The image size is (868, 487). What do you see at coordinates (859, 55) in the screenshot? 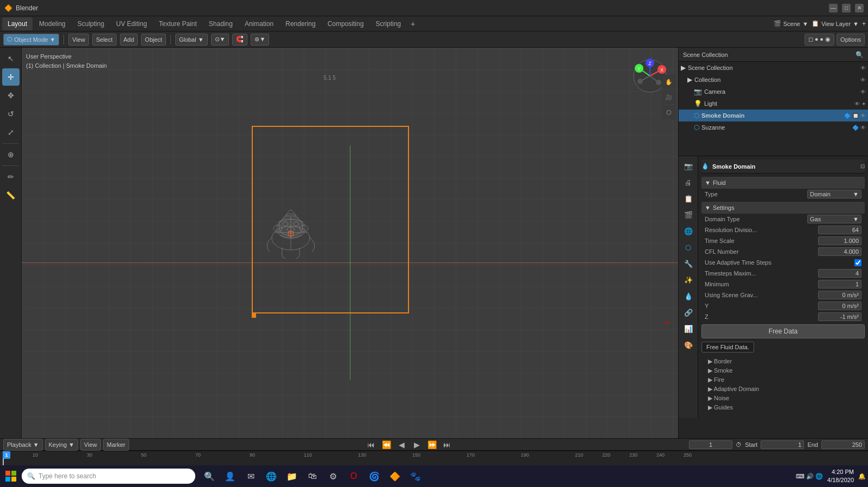
I see `outliner-filter-btn: 🔍` at bounding box center [859, 55].